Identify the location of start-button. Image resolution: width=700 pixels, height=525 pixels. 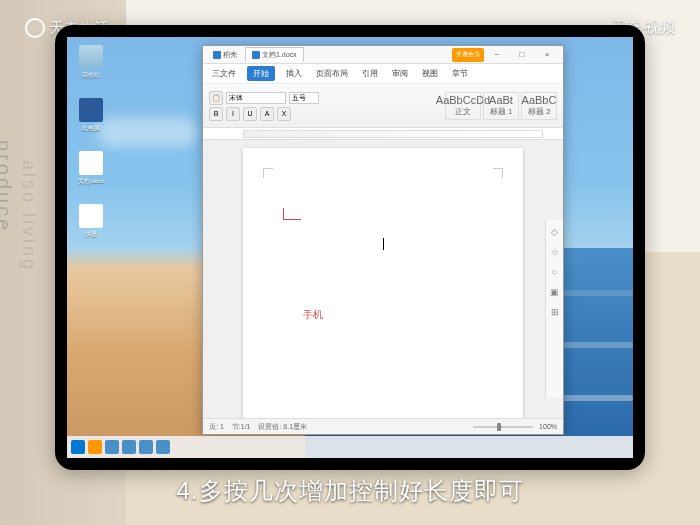
(78, 447).